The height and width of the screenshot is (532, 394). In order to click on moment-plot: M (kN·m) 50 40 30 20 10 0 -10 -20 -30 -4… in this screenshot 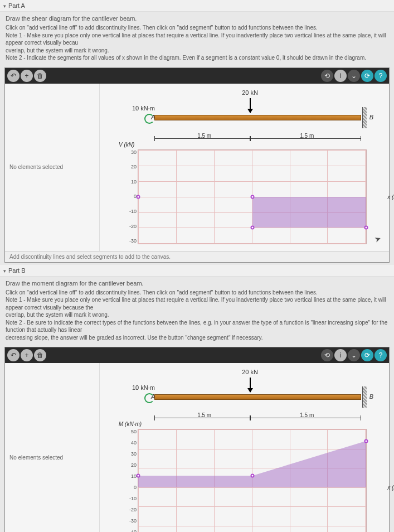, I will do `click(253, 481)`.